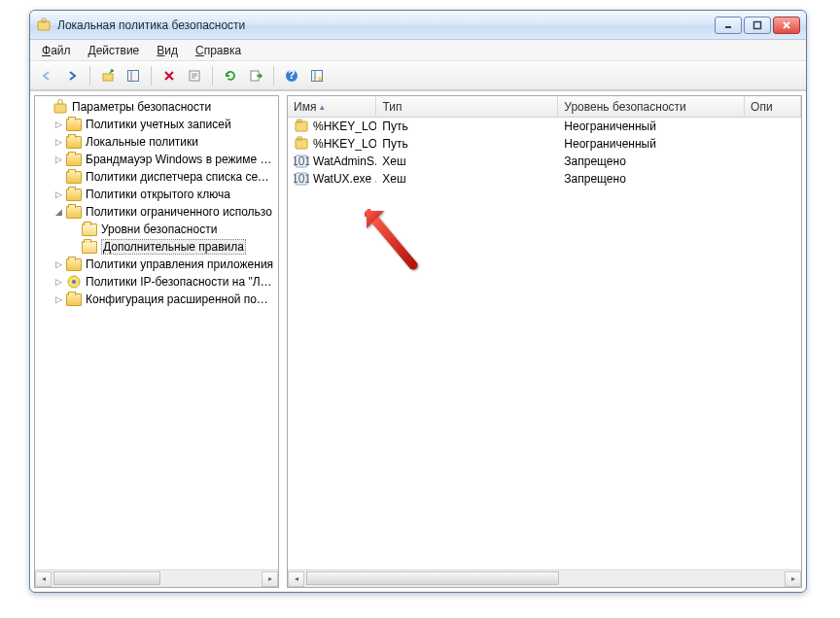  What do you see at coordinates (179, 264) in the screenshot?
I see `tree-item-label: Политики управления приложения` at bounding box center [179, 264].